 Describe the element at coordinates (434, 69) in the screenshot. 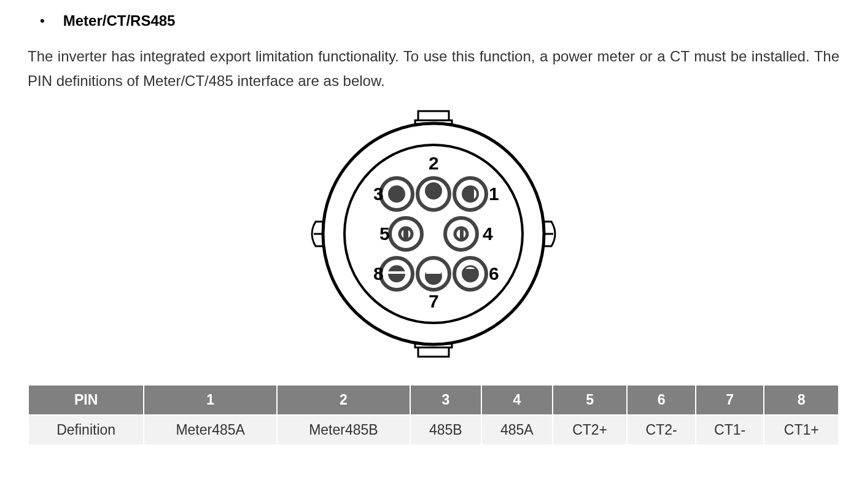

I see `section-body-text: The inverter has integrated export limit…` at that location.